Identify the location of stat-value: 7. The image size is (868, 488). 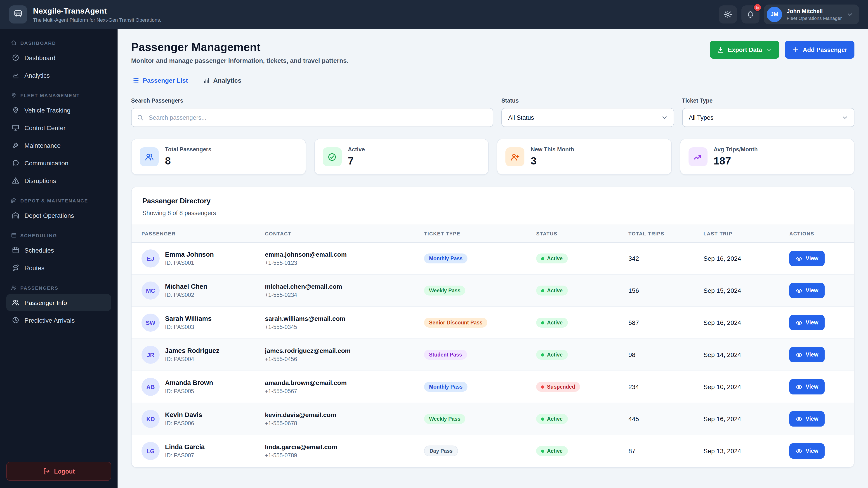
(356, 161).